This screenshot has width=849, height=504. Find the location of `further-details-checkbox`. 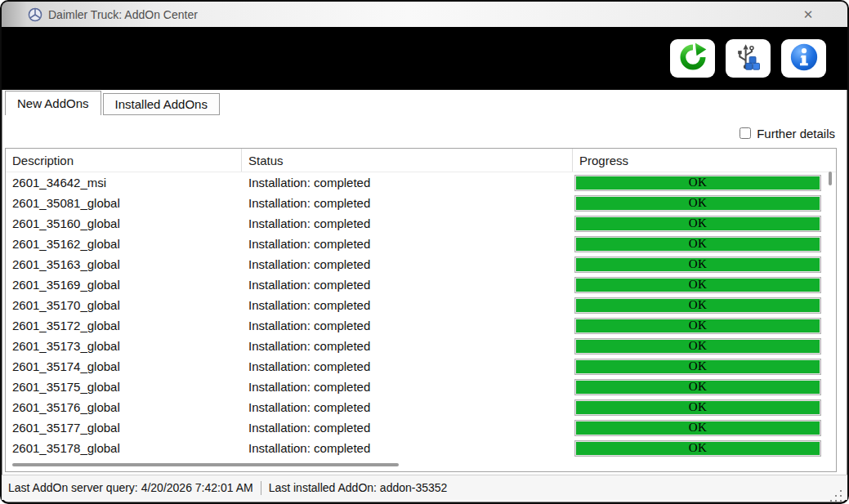

further-details-checkbox is located at coordinates (745, 133).